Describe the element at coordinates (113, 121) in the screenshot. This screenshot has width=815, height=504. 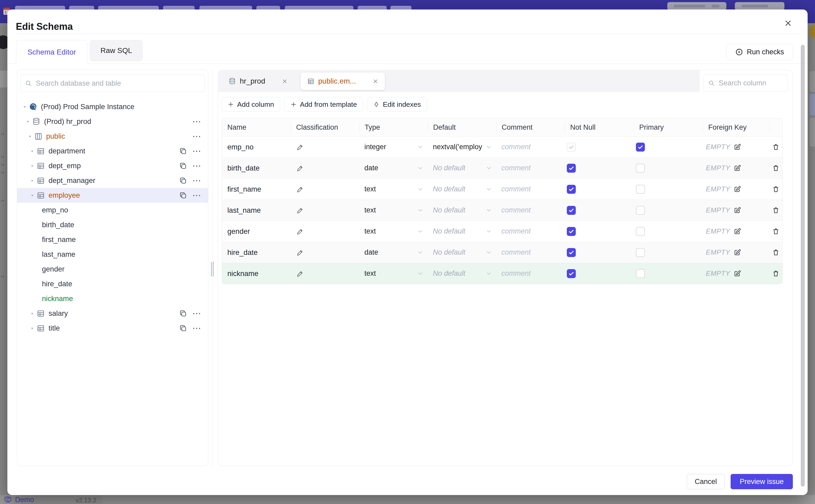
I see `tree-item: (Prod) hr_prod ⋯` at that location.